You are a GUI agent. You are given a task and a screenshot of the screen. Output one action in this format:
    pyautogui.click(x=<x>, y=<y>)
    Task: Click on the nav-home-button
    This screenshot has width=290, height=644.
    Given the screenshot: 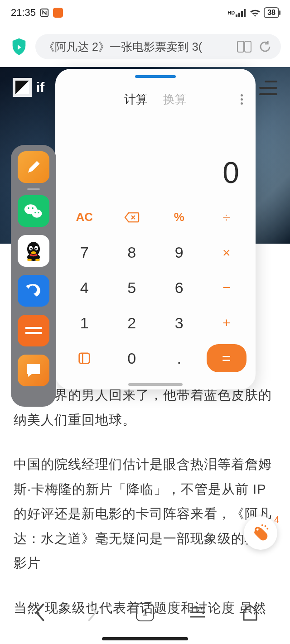 What is the action you would take?
    pyautogui.click(x=250, y=612)
    